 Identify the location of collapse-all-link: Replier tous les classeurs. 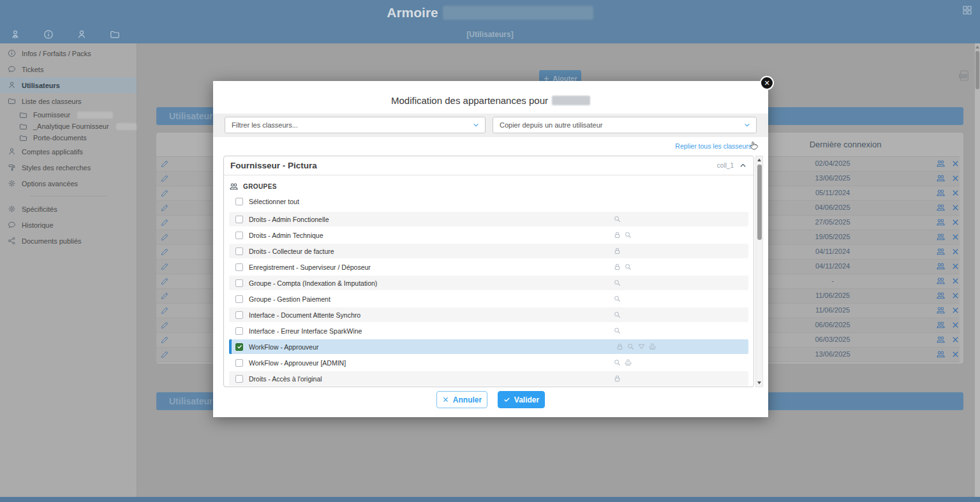
(713, 146).